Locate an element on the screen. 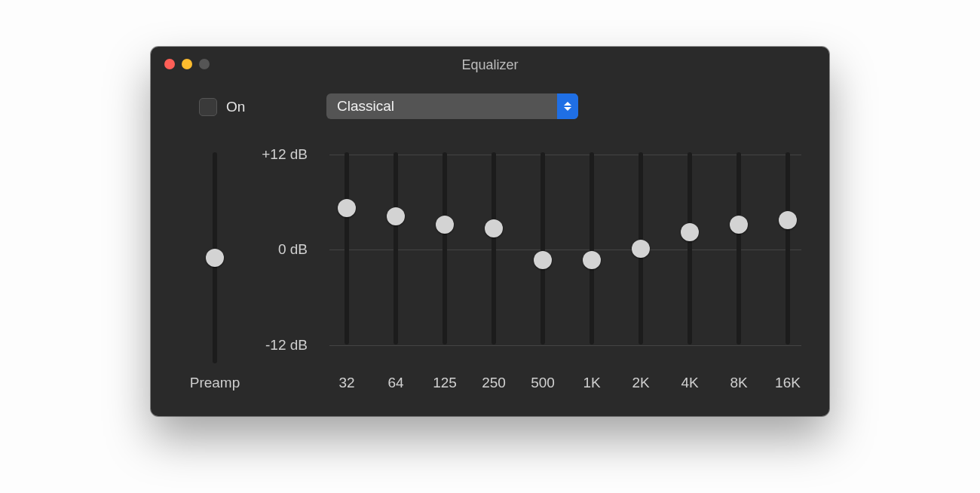 Image resolution: width=980 pixels, height=493 pixels. preamp-knob is located at coordinates (215, 258).